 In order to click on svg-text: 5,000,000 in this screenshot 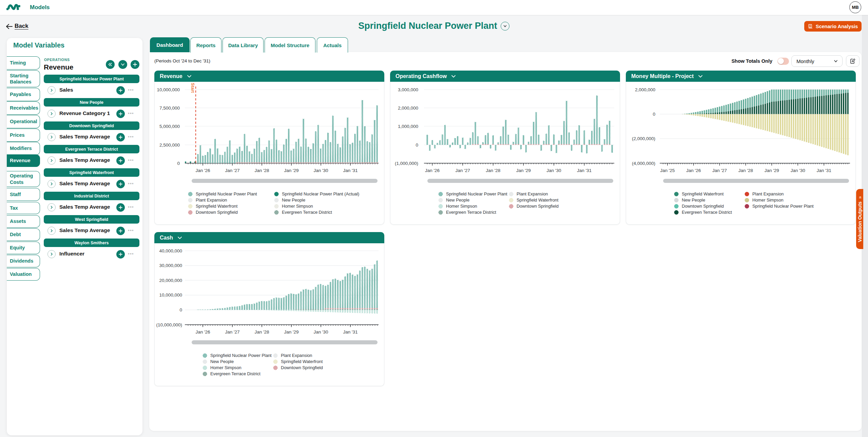, I will do `click(170, 126)`.